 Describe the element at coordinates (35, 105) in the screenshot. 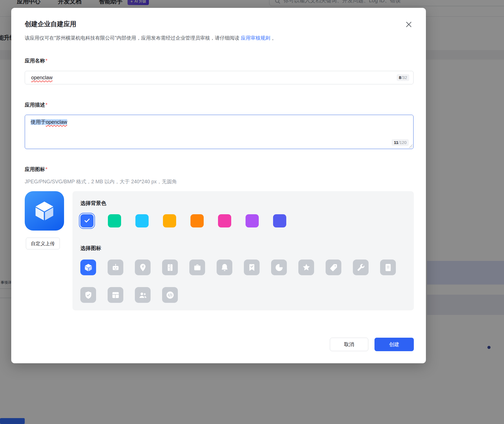

I see `app-desc-label-text: 应用描述` at that location.